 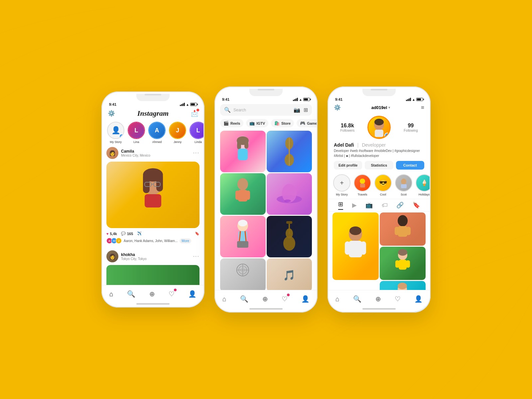 I want to click on tab-bookmark: 🔖, so click(x=416, y=205).